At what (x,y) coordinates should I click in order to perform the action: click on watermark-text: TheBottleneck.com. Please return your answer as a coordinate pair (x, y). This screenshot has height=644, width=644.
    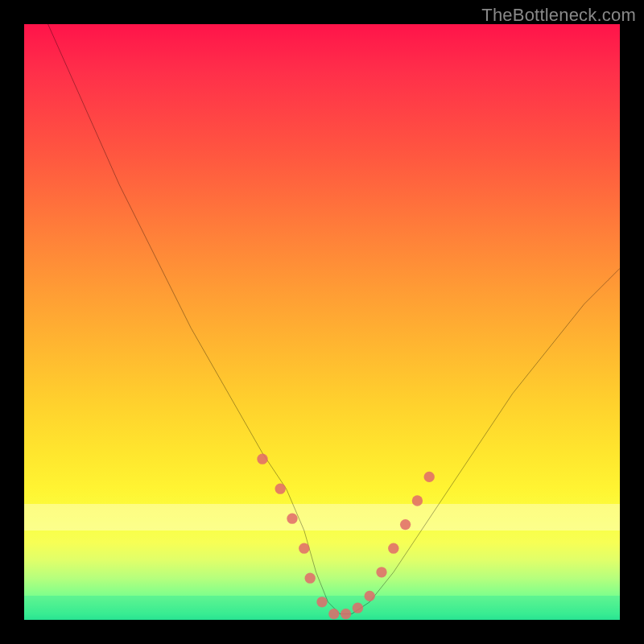
    Looking at the image, I should click on (559, 15).